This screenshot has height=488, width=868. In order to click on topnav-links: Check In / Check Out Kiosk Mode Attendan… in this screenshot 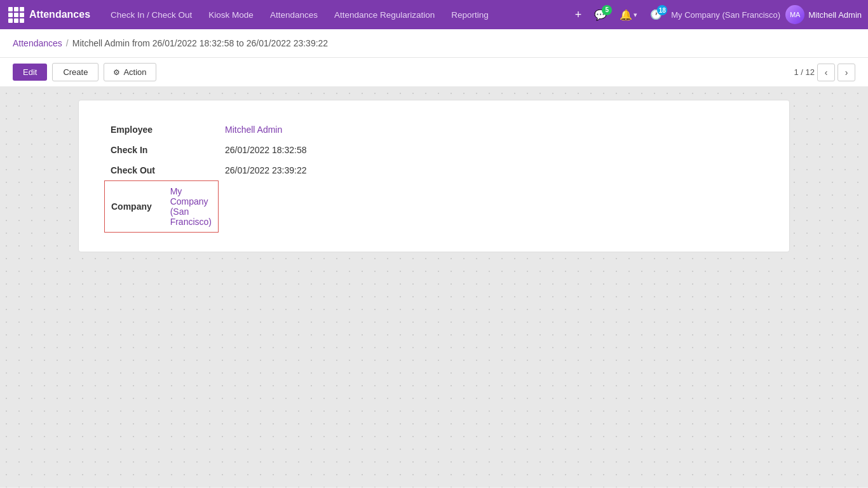, I will do `click(337, 15)`.